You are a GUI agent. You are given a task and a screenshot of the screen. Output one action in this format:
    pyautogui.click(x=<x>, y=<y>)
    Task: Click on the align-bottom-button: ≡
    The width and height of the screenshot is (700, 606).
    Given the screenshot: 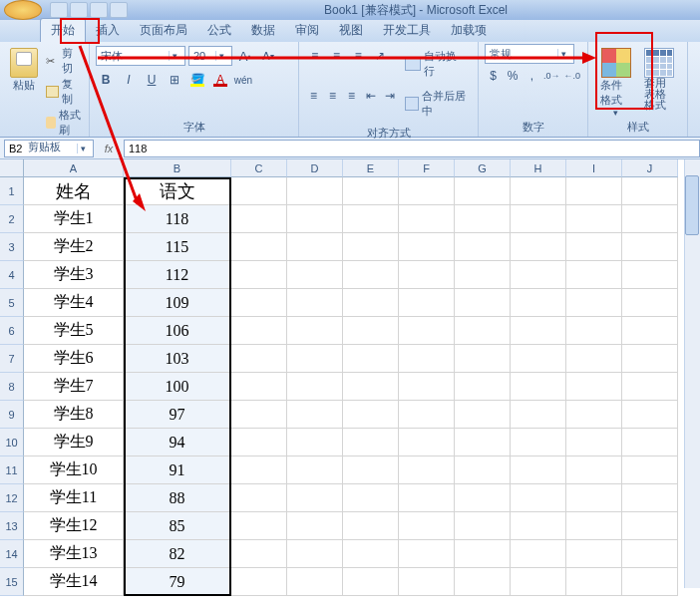 What is the action you would take?
    pyautogui.click(x=359, y=56)
    